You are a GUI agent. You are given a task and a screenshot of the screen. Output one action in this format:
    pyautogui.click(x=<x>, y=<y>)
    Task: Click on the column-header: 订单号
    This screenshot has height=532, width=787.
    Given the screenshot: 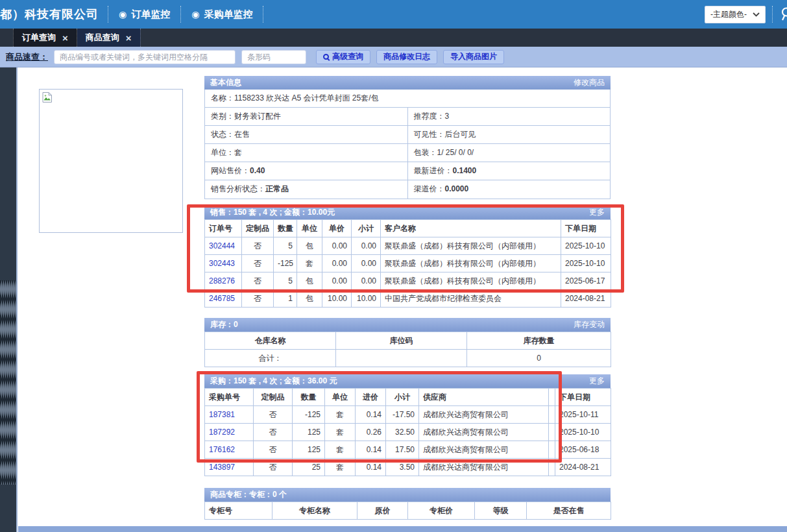 What is the action you would take?
    pyautogui.click(x=223, y=228)
    